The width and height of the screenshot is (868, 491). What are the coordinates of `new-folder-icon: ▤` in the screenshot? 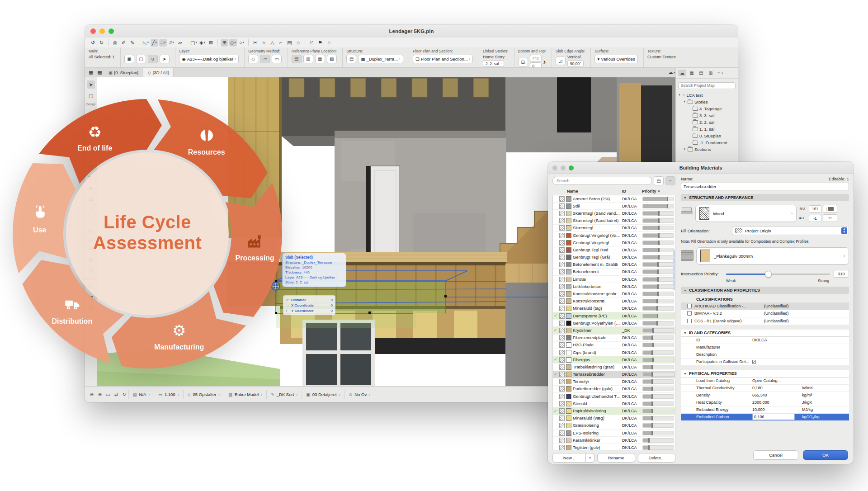 It's located at (659, 181).